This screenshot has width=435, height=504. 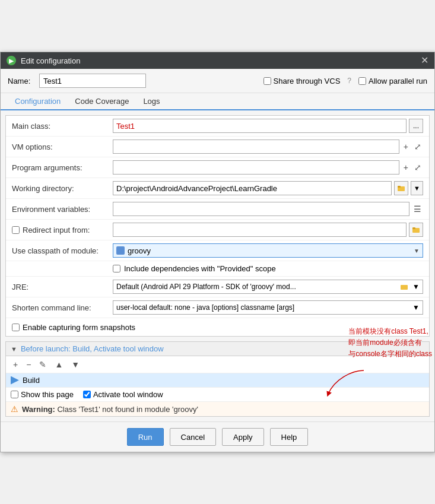 What do you see at coordinates (43, 61) in the screenshot?
I see `title-bar-left: ▶ Edit configuration` at bounding box center [43, 61].